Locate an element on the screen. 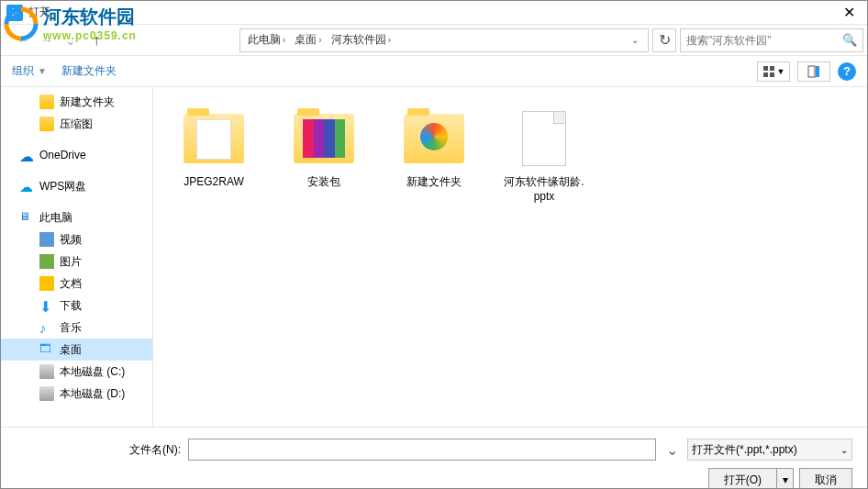 The height and width of the screenshot is (489, 868). sidebar-item-music: ♪音乐 is located at coordinates (77, 328).